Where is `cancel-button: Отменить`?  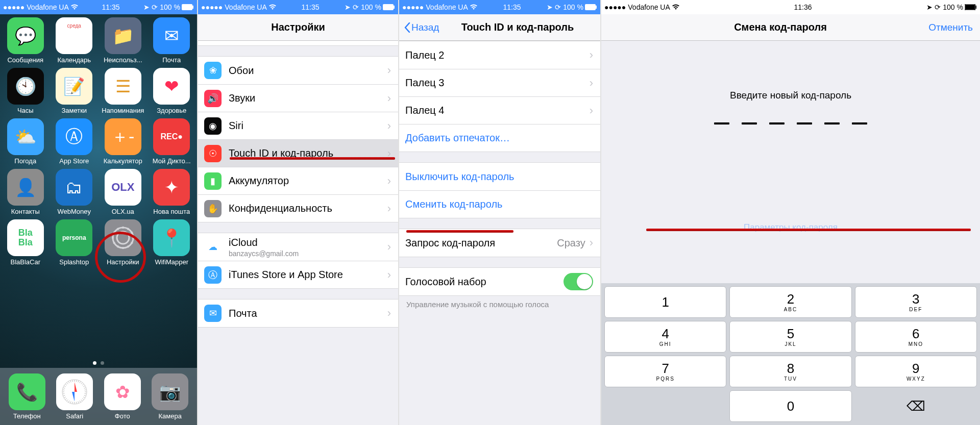
cancel-button: Отменить is located at coordinates (950, 28).